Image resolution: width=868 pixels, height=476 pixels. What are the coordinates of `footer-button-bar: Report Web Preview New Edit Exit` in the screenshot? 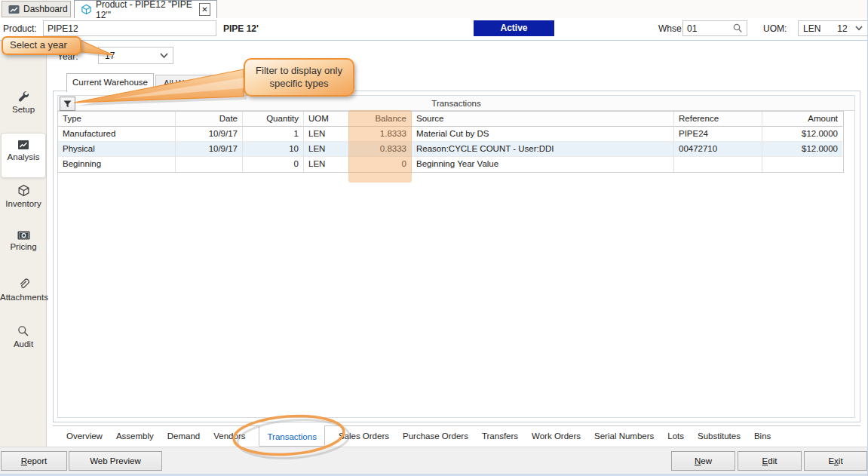 It's located at (434, 462).